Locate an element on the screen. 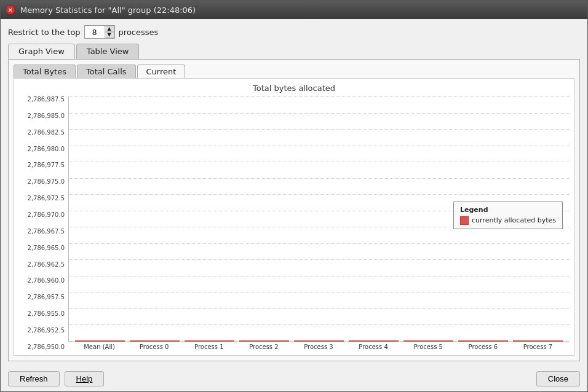 The image size is (588, 392). titlebar: ✕ Memory Statistics for "All" group (22:… is located at coordinates (294, 10).